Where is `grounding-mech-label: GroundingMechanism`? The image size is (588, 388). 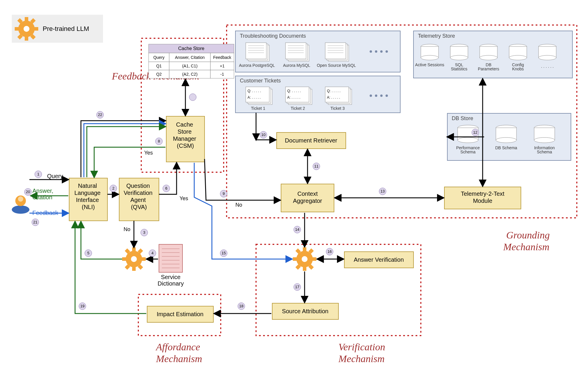 grounding-mech-label: GroundingMechanism is located at coordinates (526, 241).